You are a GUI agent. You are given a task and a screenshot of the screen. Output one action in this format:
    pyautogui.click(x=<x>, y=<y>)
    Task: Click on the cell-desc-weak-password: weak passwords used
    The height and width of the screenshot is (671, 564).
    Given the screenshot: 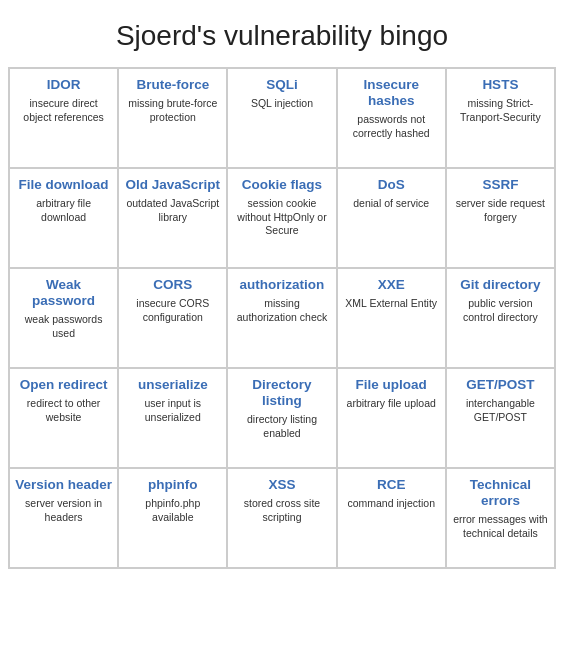 What is the action you would take?
    pyautogui.click(x=64, y=326)
    